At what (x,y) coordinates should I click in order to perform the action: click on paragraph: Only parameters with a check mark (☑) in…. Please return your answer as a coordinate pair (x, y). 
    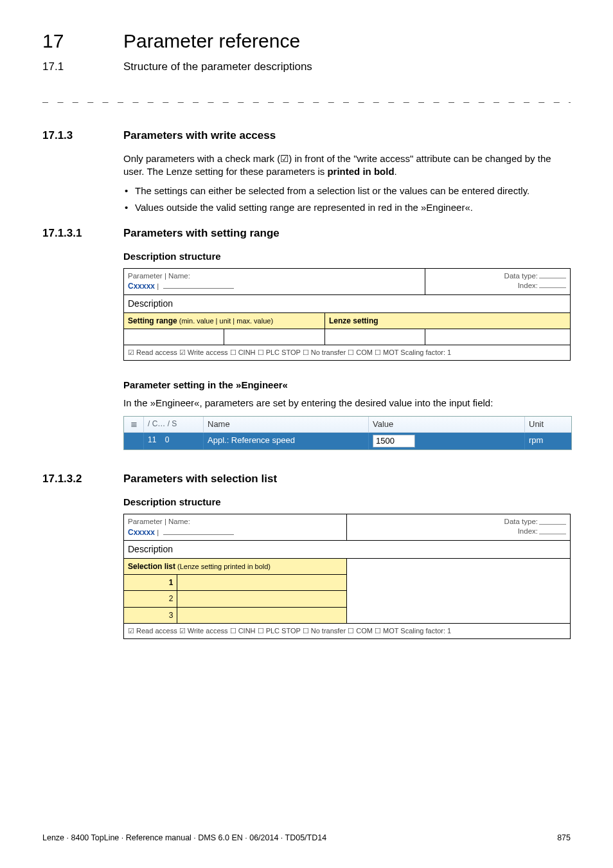
    Looking at the image, I should click on (347, 166).